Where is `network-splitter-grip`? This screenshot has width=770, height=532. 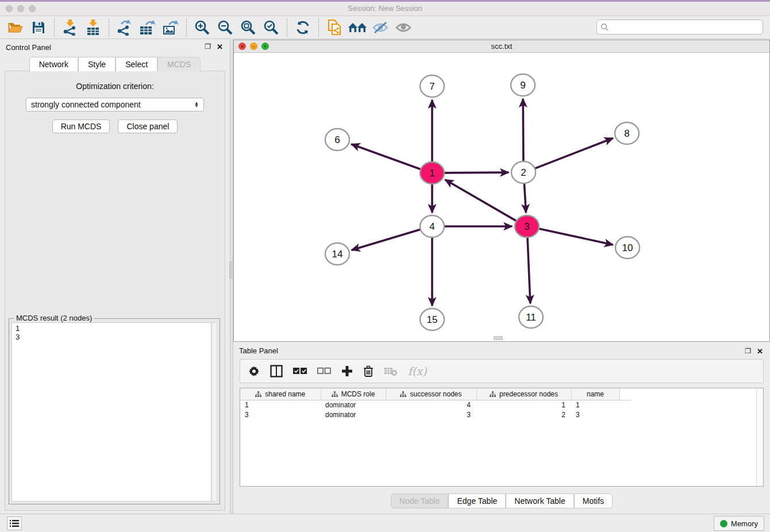
network-splitter-grip is located at coordinates (498, 338).